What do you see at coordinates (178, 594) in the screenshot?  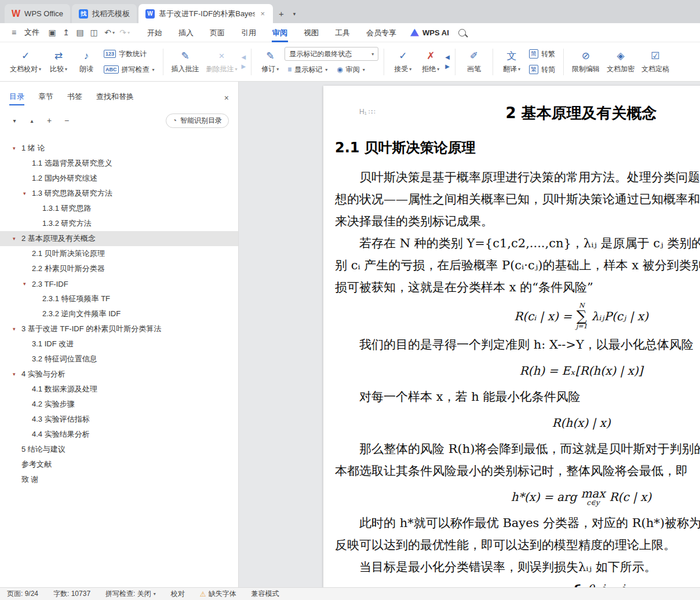 I see `proofread-button: 校对` at bounding box center [178, 594].